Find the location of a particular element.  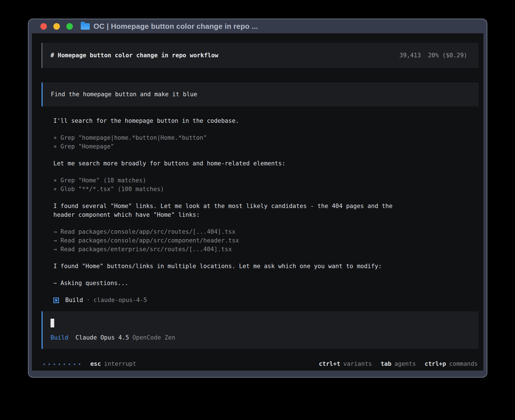

shortcut-commands: ctrl+p commands is located at coordinates (451, 364).